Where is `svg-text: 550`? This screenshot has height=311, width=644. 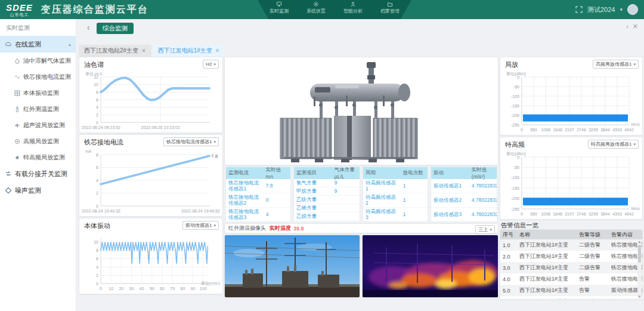
svg-text: 550 is located at coordinates (534, 130).